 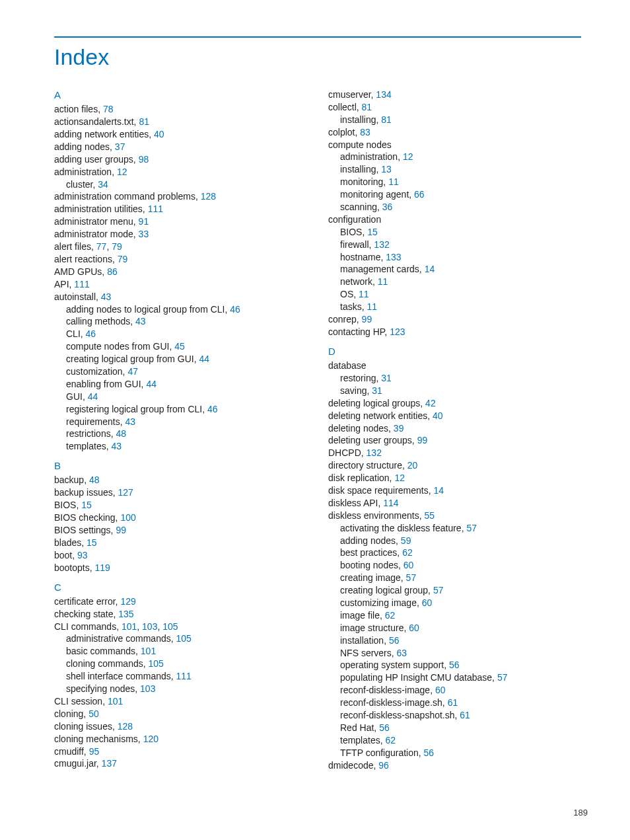 What do you see at coordinates (83, 555) in the screenshot?
I see `page-link: 93` at bounding box center [83, 555].